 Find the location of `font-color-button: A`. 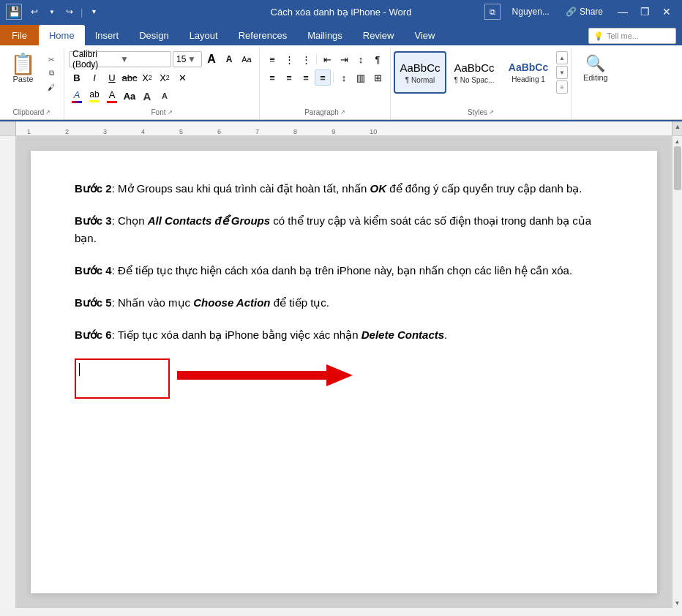

font-color-button: A is located at coordinates (112, 96).